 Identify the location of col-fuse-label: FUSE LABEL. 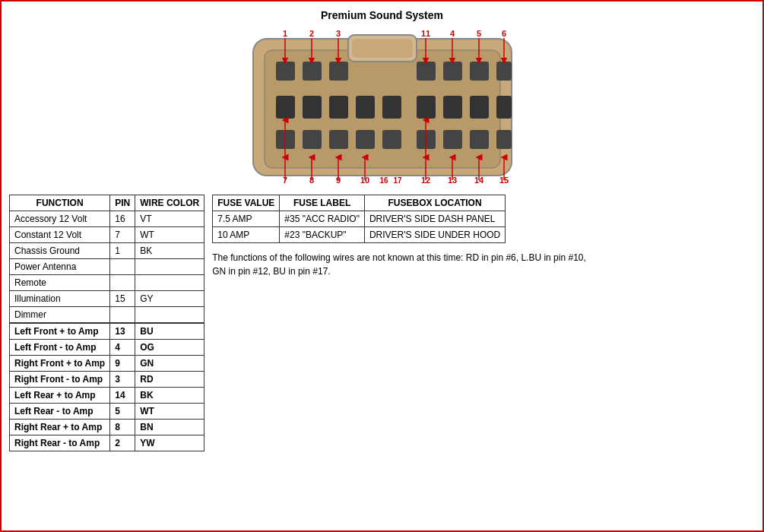
(322, 204).